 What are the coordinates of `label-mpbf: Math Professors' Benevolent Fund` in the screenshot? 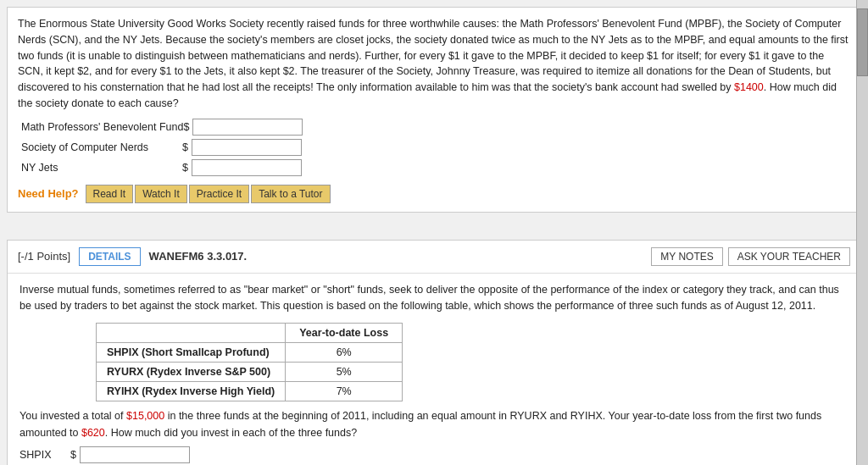 It's located at (102, 127).